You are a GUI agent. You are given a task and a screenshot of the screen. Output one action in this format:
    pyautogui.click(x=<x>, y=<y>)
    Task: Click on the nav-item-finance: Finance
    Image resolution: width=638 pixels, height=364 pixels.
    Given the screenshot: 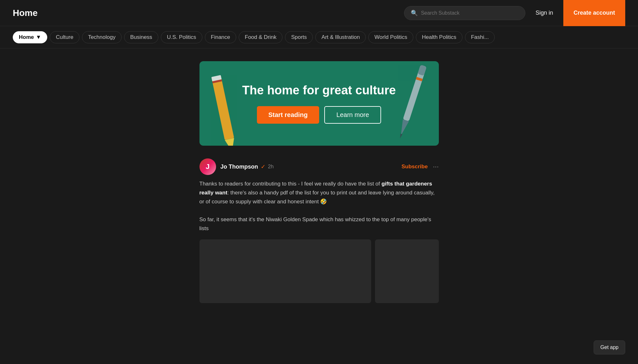 What is the action you would take?
    pyautogui.click(x=221, y=37)
    